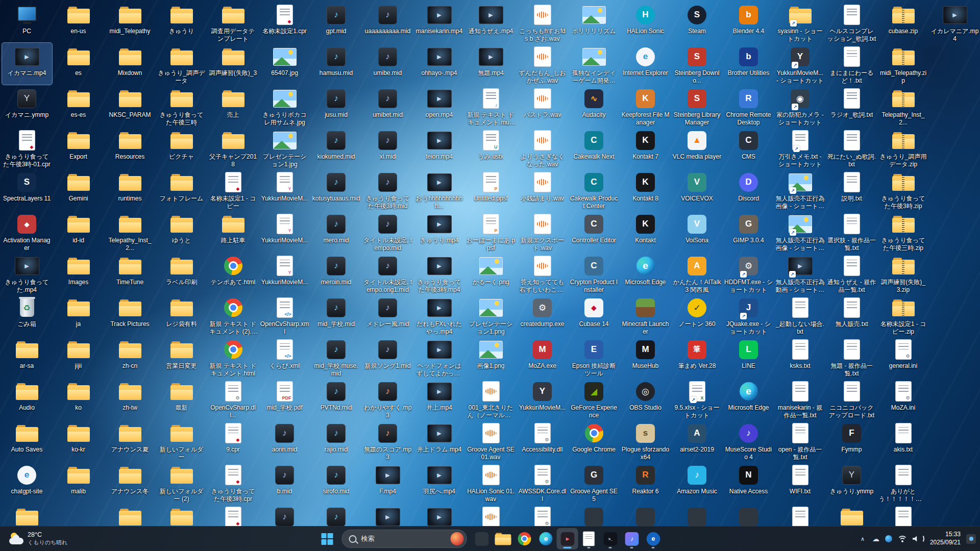 This screenshot has height=551, width=980. What do you see at coordinates (79, 106) in the screenshot?
I see `desktop-icon: es-es` at bounding box center [79, 106].